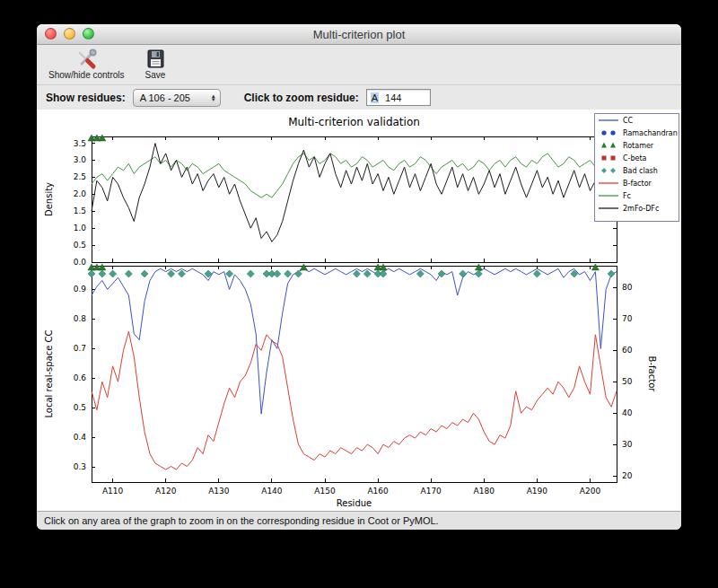 The height and width of the screenshot is (588, 718). Describe the element at coordinates (359, 97) in the screenshot. I see `controls-bar: Show residues: A 106 - 205 ▲▼ Click to z…` at that location.